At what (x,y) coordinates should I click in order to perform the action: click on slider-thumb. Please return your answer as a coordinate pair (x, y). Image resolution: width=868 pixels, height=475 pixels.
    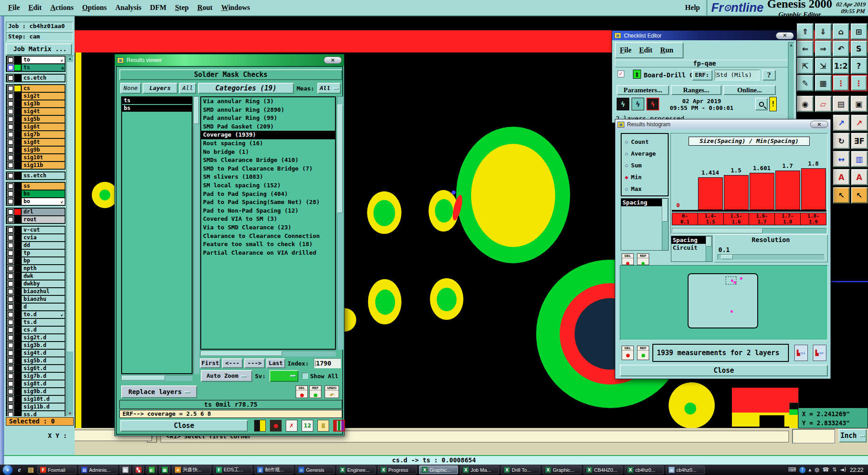
    Looking at the image, I should click on (727, 257).